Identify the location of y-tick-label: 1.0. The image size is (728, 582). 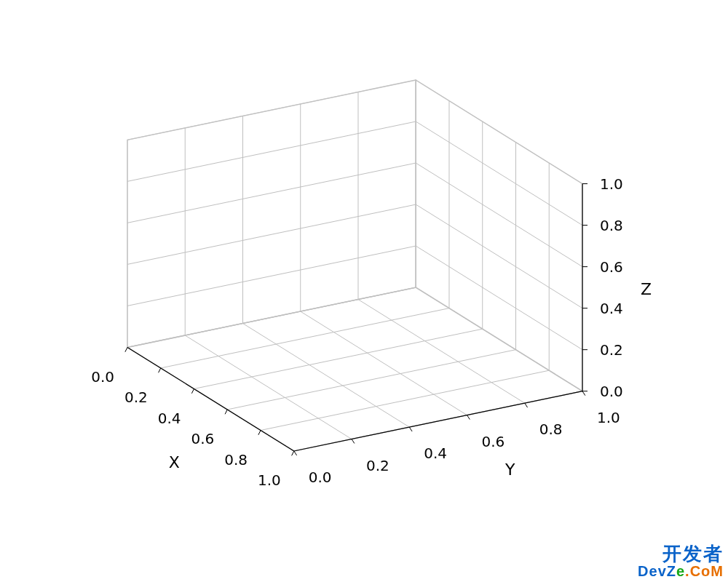
(609, 418).